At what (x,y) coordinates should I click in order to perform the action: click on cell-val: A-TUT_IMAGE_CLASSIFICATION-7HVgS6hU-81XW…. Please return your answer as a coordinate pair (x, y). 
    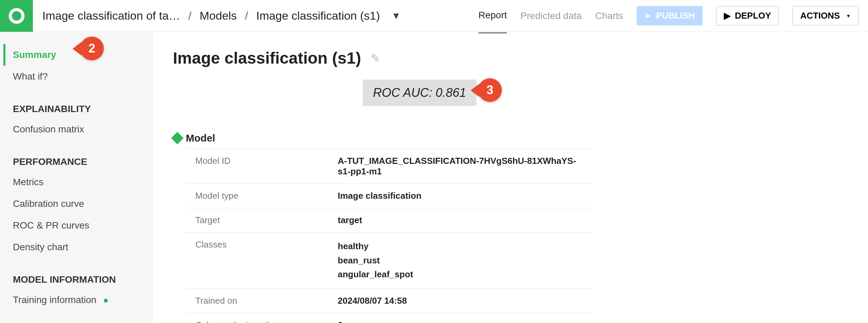
    Looking at the image, I should click on (460, 167).